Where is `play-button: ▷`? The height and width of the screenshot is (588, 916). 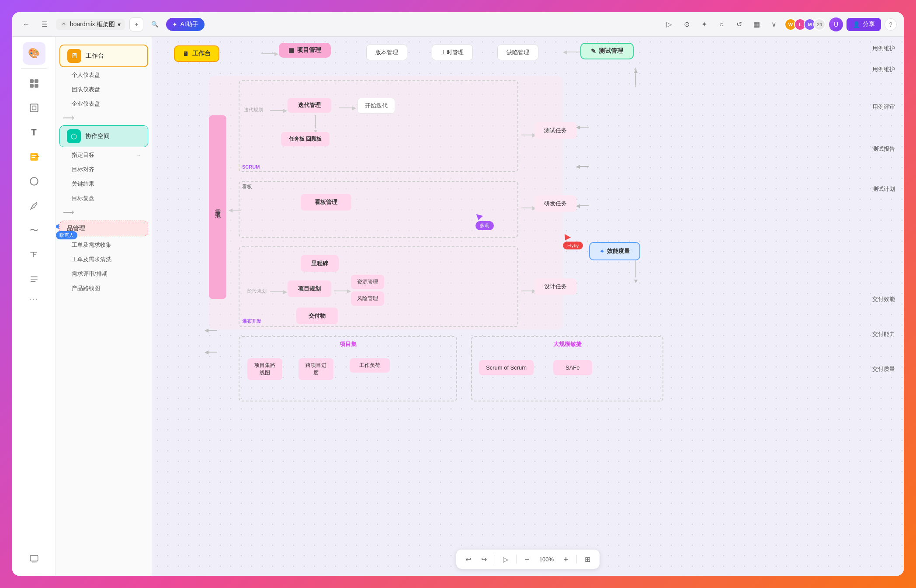 play-button: ▷ is located at coordinates (669, 24).